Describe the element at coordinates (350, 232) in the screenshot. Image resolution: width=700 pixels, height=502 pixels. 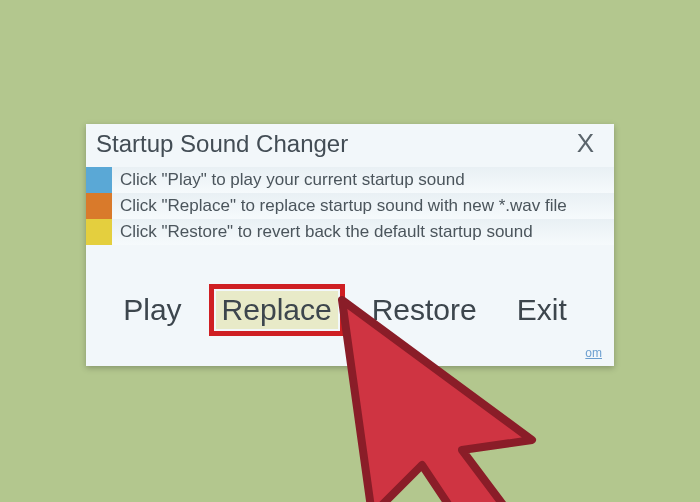
I see `hint-row-restore: Click "Restore" to revert back the defau…` at that location.